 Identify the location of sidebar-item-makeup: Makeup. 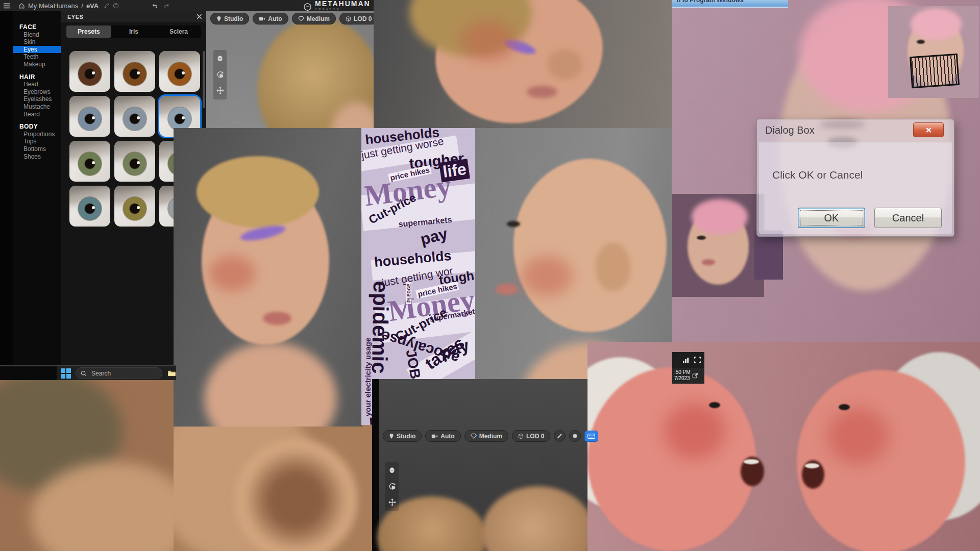
(37, 64).